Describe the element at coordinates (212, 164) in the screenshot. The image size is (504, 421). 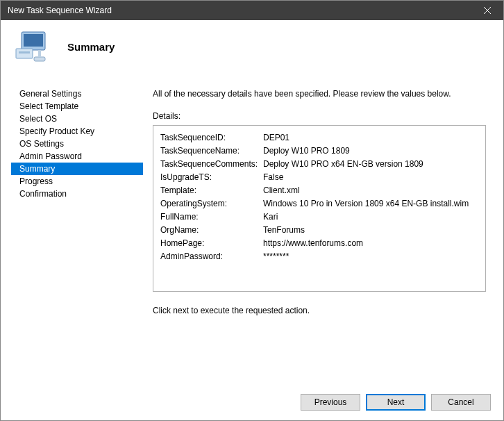
I see `details-key: TaskSequenceComments:` at that location.